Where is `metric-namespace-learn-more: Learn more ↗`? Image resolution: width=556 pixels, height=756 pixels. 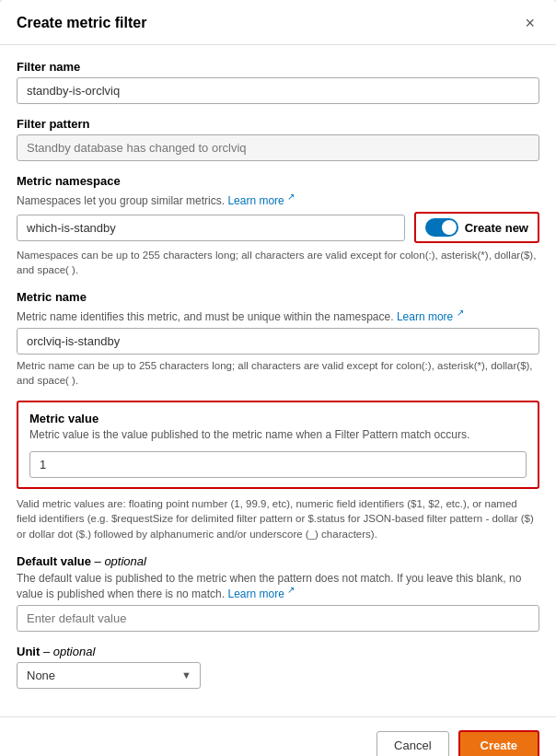
metric-namespace-learn-more: Learn more ↗ is located at coordinates (261, 201).